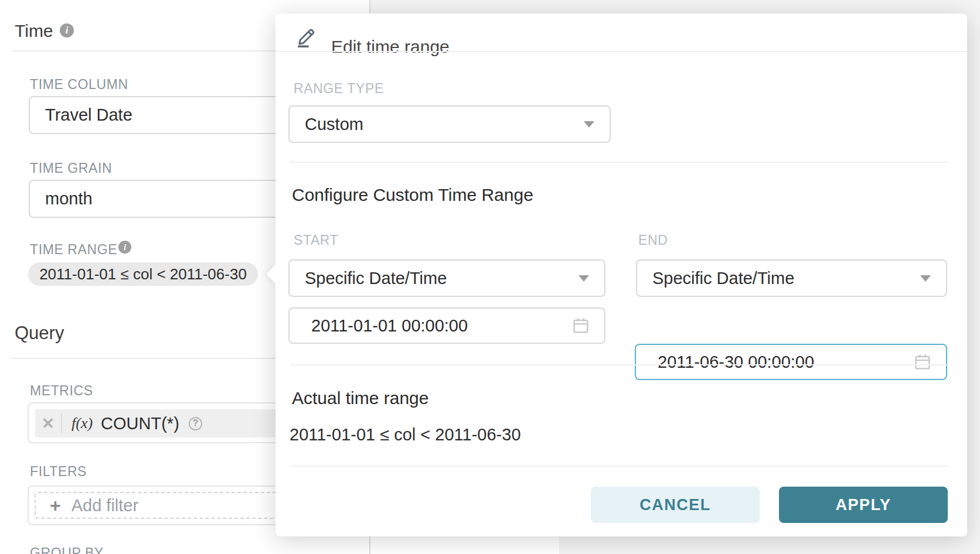 Image resolution: width=980 pixels, height=554 pixels. Describe the element at coordinates (67, 30) in the screenshot. I see `time-info-icon: i` at that location.